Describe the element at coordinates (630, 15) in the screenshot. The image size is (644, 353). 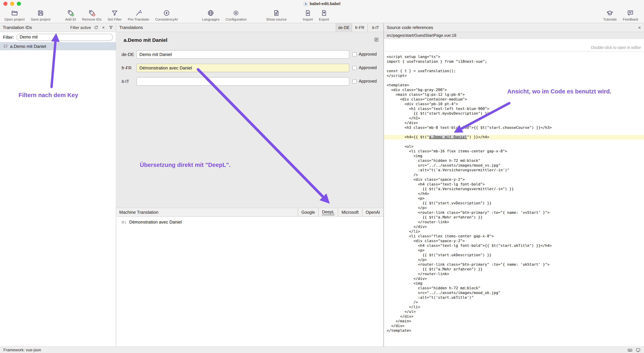
I see `toolbar-button-feedback: Feedback` at that location.